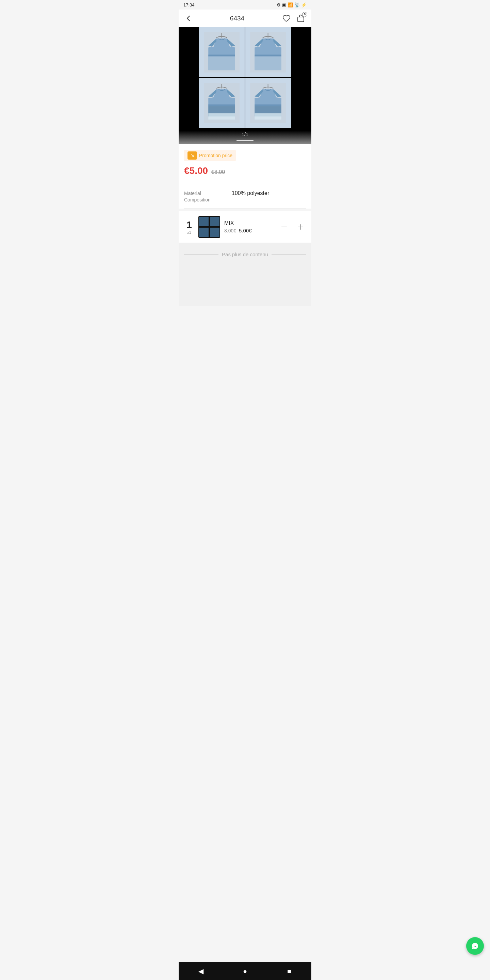 This screenshot has width=490, height=980. What do you see at coordinates (290, 5) in the screenshot?
I see `wifi-icon: 📶` at bounding box center [290, 5].